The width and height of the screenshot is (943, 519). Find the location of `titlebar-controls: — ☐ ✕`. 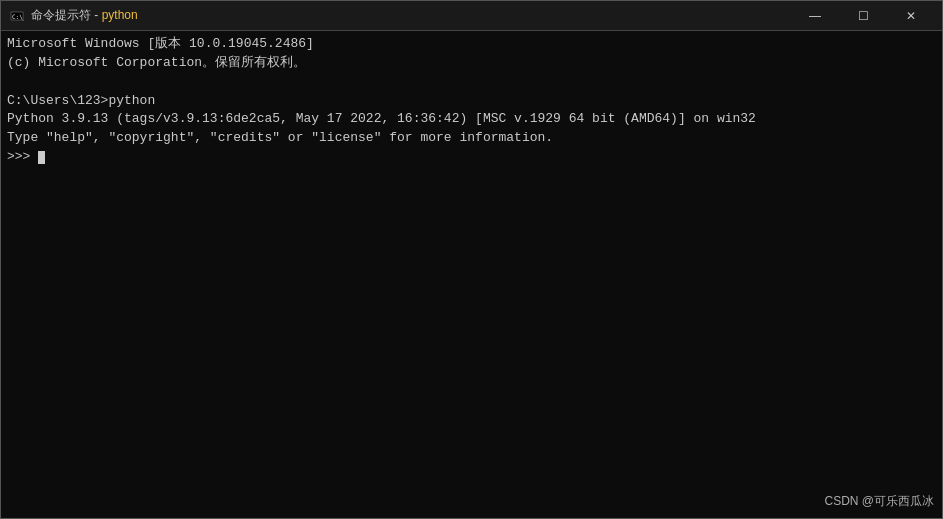

titlebar-controls: — ☐ ✕ is located at coordinates (863, 16).